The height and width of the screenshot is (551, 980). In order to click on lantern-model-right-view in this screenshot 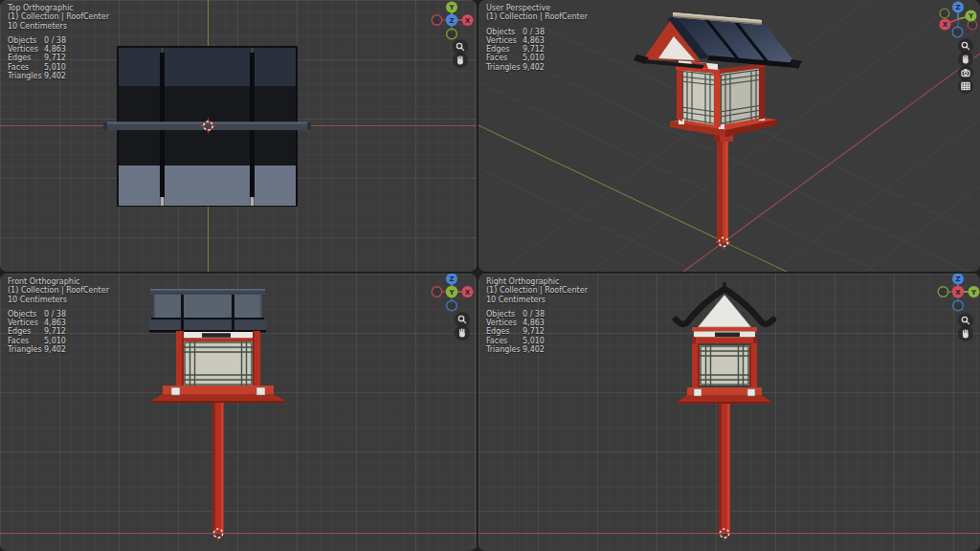, I will do `click(724, 408)`.